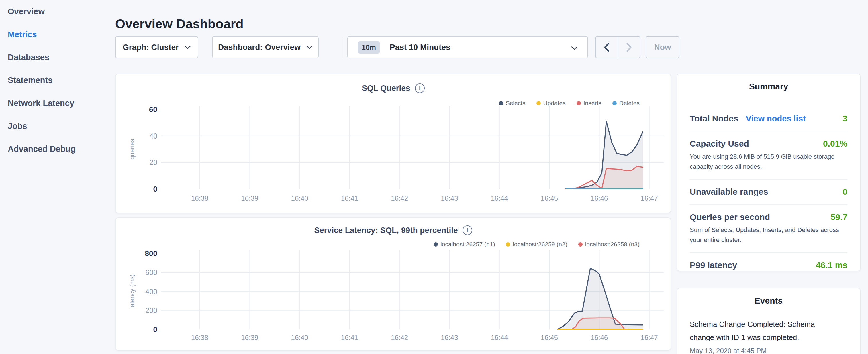  I want to click on summary-row-capacity-used: Capacity Used0.01%You are using 28.6 MiB…, so click(769, 156).